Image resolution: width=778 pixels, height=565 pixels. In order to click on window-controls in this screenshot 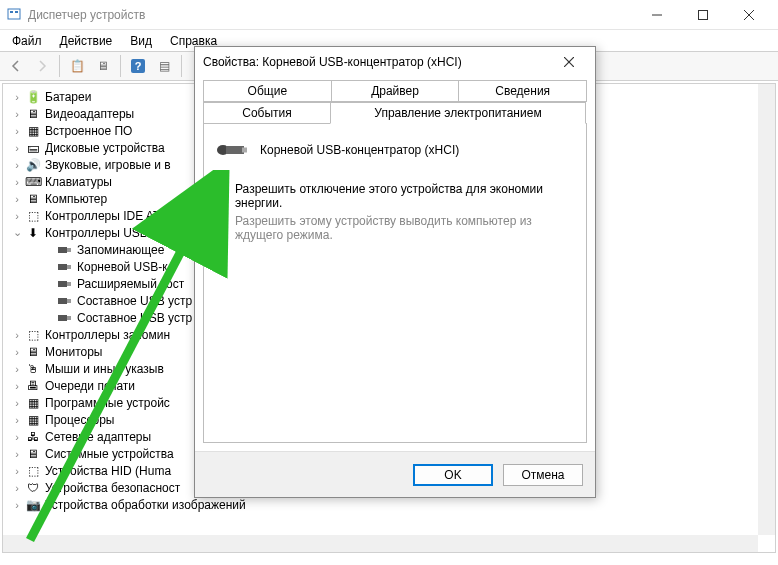, I will do `click(703, 14)`.